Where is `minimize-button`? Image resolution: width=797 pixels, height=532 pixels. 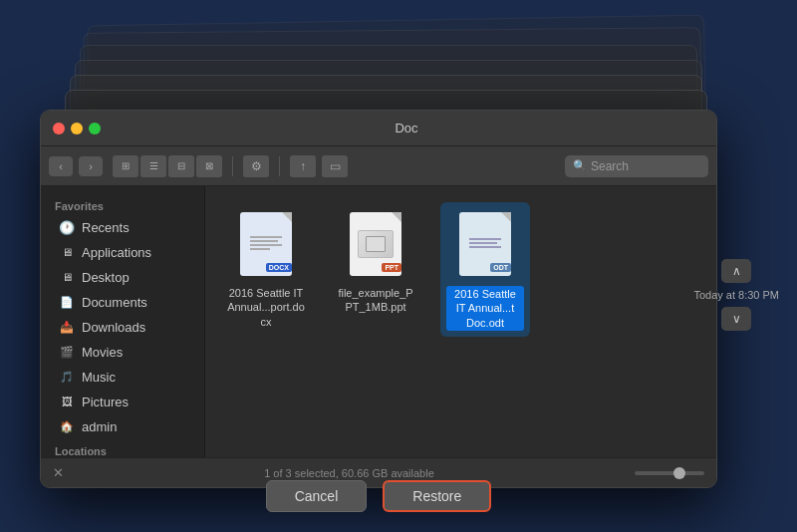
minimize-button is located at coordinates (77, 129).